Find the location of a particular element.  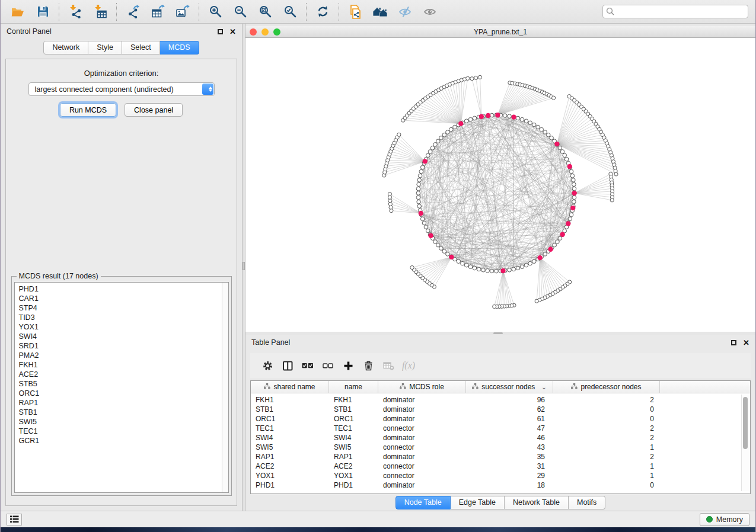

mcds-result-item: ORC1 is located at coordinates (123, 393).